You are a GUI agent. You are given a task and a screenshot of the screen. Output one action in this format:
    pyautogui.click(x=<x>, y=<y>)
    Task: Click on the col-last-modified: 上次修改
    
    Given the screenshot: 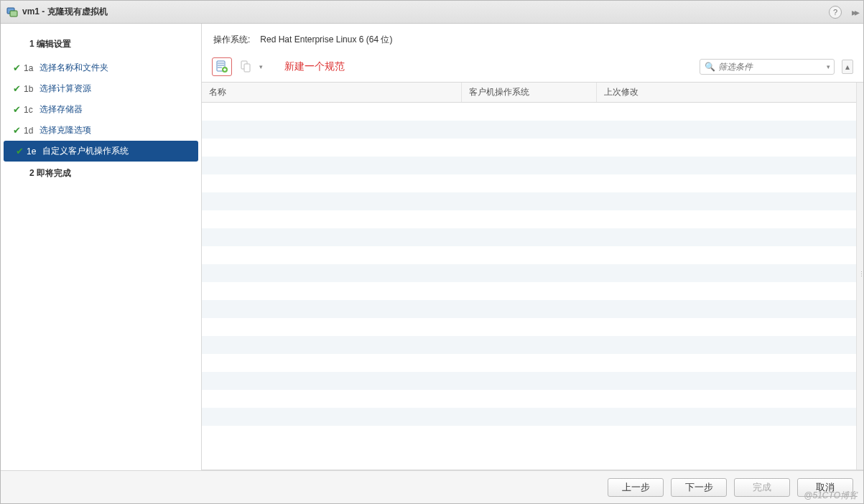 What is the action you would take?
    pyautogui.click(x=727, y=92)
    